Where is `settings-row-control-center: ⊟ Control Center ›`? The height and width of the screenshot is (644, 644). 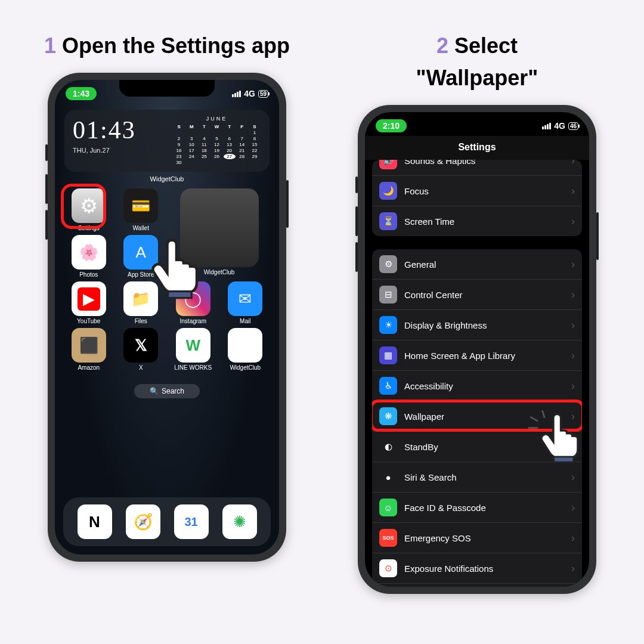 settings-row-control-center: ⊟ Control Center › is located at coordinates (477, 295).